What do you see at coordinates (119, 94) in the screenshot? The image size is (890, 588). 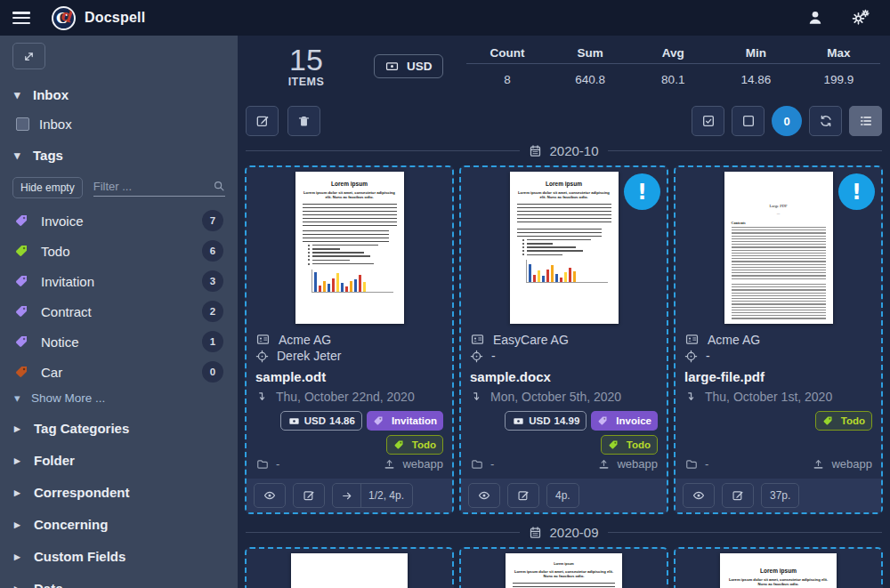 I see `sidebar-section-inbox: ▾ Inbox` at bounding box center [119, 94].